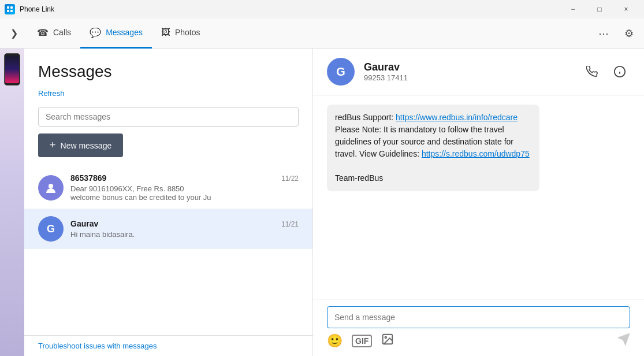 This screenshot has width=644, height=356. Describe the element at coordinates (600, 9) in the screenshot. I see `title-bar-controls: − □ ×` at that location.